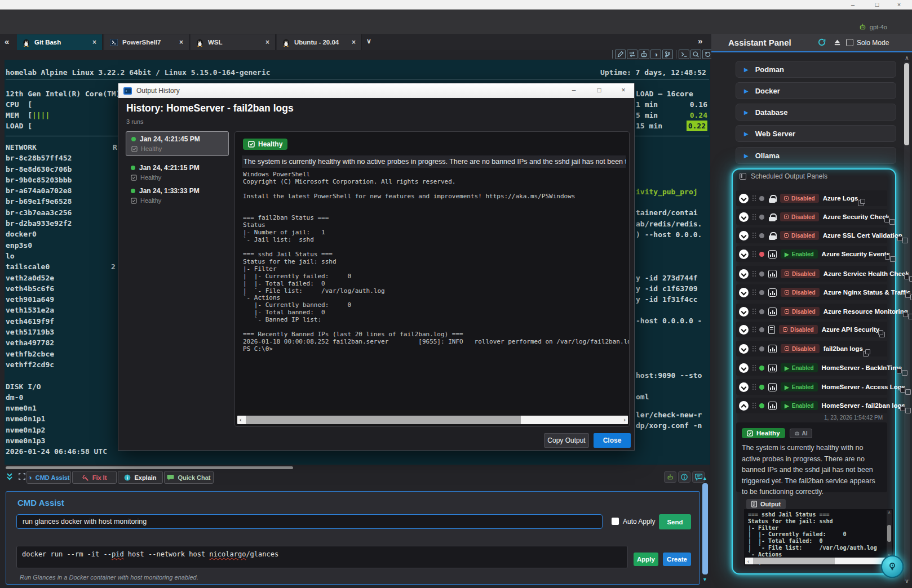 This screenshot has width=912, height=588. Describe the element at coordinates (319, 42) in the screenshot. I see `tab-ubuntu: Ubuntu - 20.04 ×` at that location.